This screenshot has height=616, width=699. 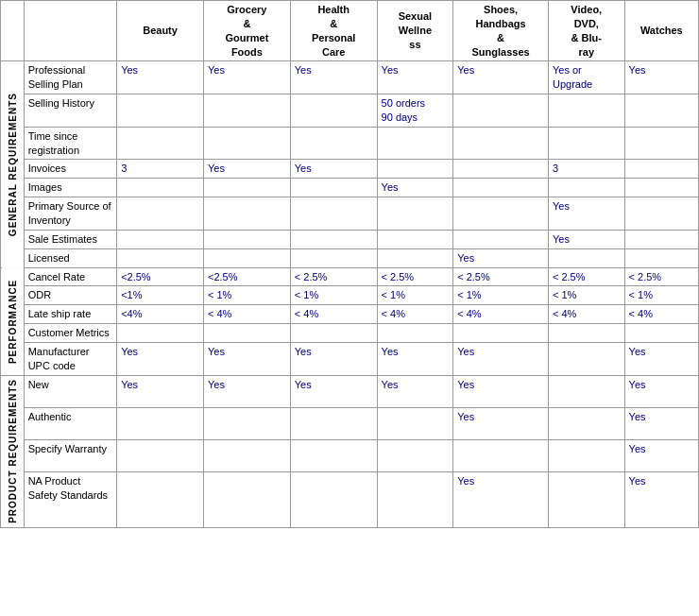 What do you see at coordinates (416, 423) in the screenshot?
I see `cell-authentic-sexual` at bounding box center [416, 423].